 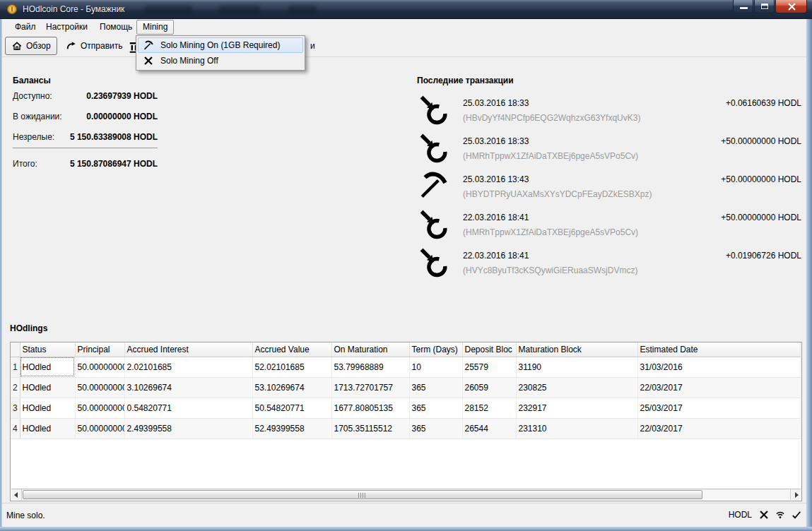 I want to click on cell-deposit-block: 26544, so click(x=489, y=428).